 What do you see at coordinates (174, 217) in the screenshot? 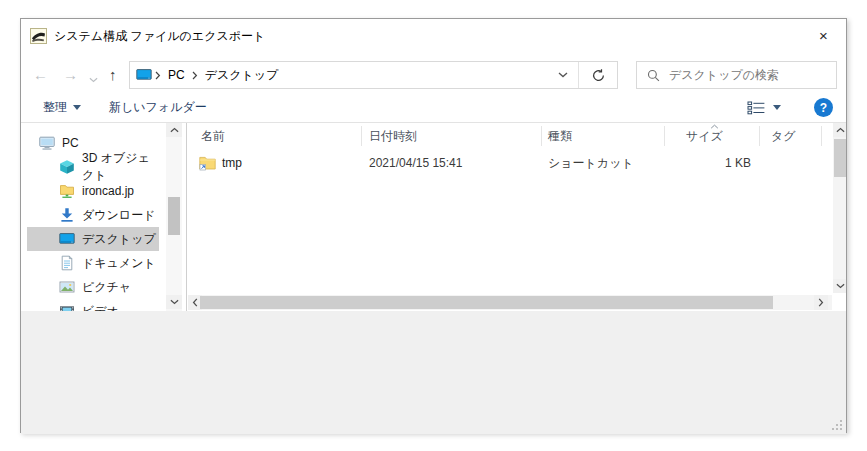
I see `sidebar-scrollbar` at bounding box center [174, 217].